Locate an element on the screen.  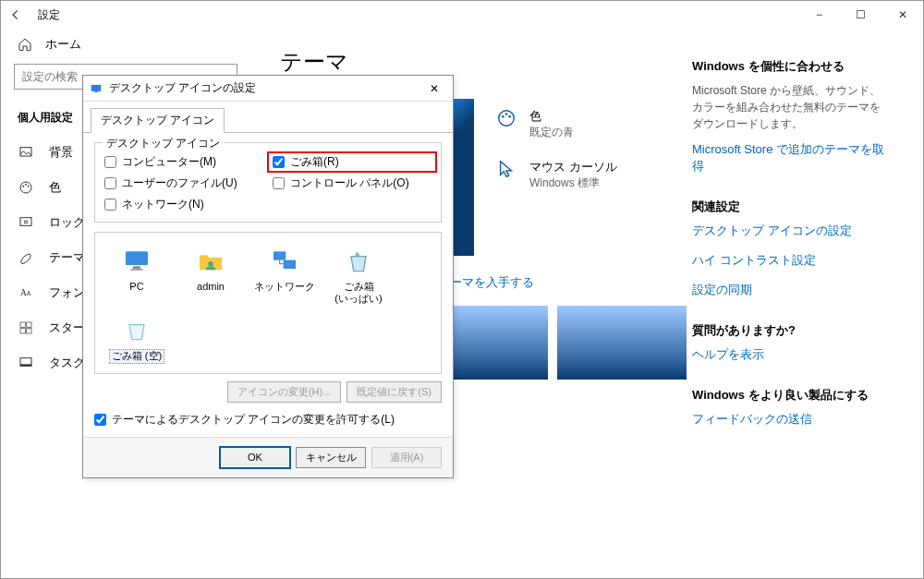
feedback-title: Windows をより良い製品にする is located at coordinates (789, 395).